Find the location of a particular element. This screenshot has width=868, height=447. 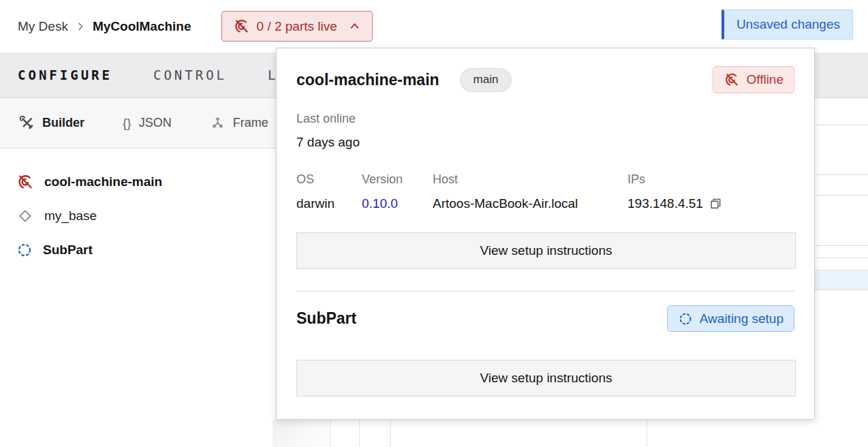

ips-value: 193.148.4.51 is located at coordinates (665, 204).